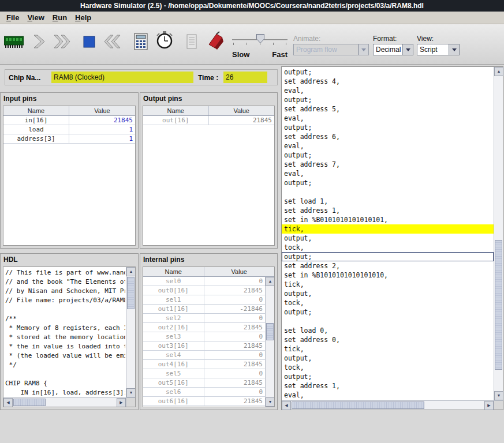 The height and width of the screenshot is (443, 504). What do you see at coordinates (174, 365) in the screenshot?
I see `pin-name: out4[16]` at bounding box center [174, 365].